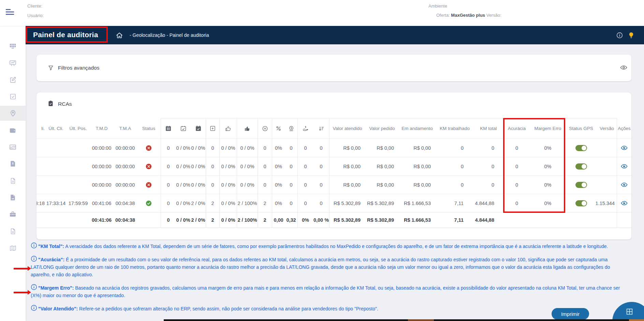 The image size is (644, 321). Describe the element at coordinates (229, 309) in the screenshot. I see `footnote-text: Refere-se a pedidos que sofreram alteraç…` at that location.